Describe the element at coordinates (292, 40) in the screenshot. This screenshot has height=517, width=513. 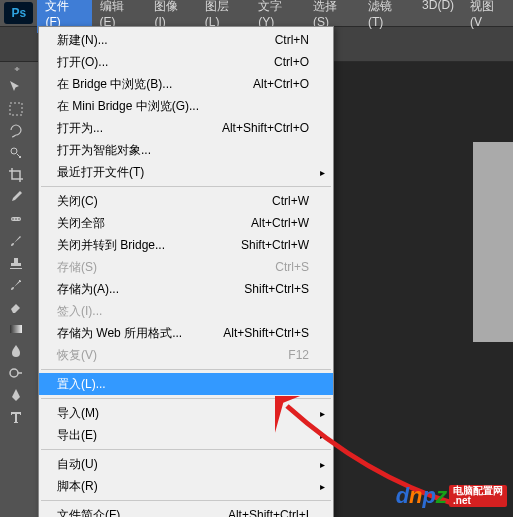
I see `menu-item-shortcut: Ctrl+N` at that location.